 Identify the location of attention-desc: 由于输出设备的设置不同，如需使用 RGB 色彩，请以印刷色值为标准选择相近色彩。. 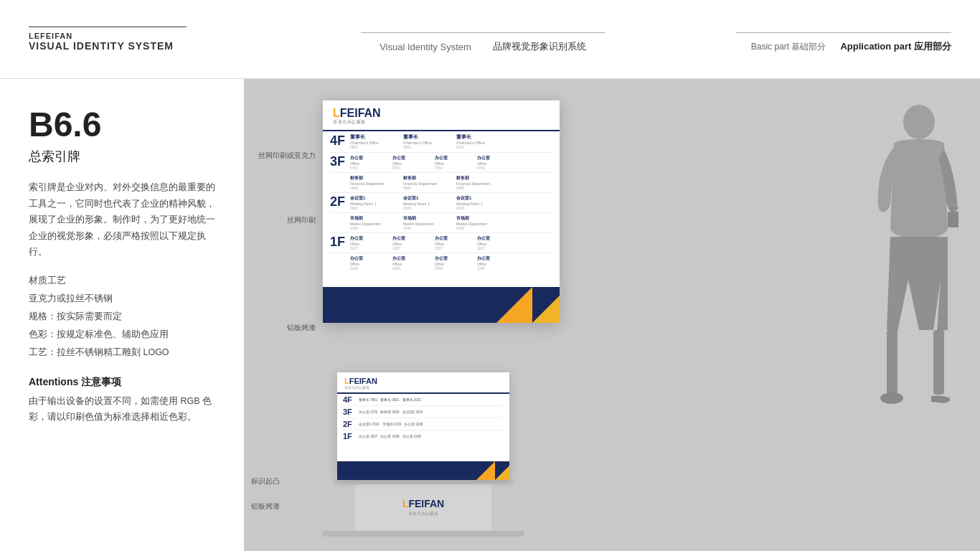
(122, 409).